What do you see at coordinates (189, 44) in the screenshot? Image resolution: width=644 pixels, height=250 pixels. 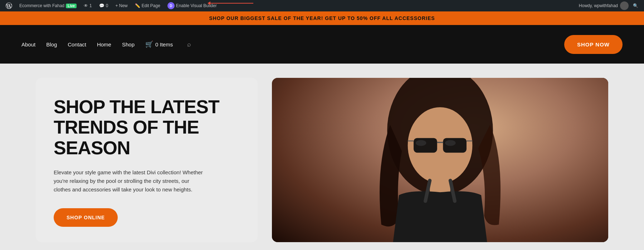 I see `search-icon: ⌕` at bounding box center [189, 44].